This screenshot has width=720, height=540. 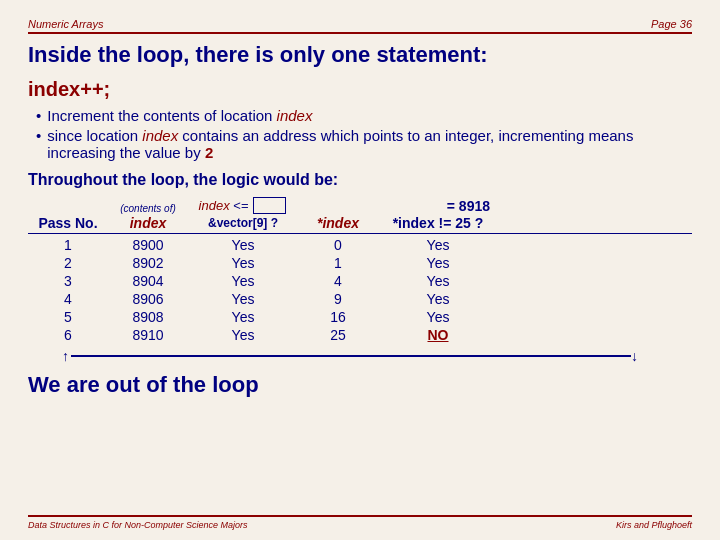 I want to click on col-star-index: *index, so click(x=338, y=223).